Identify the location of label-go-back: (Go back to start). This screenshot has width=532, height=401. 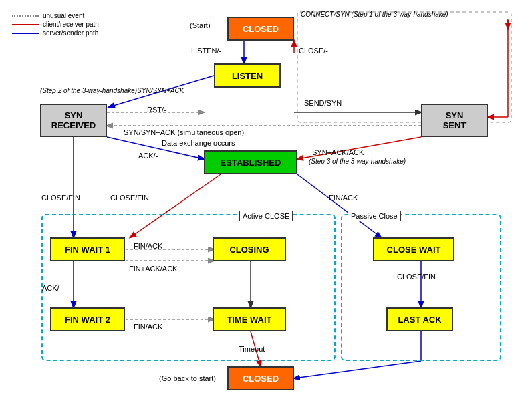
(187, 378).